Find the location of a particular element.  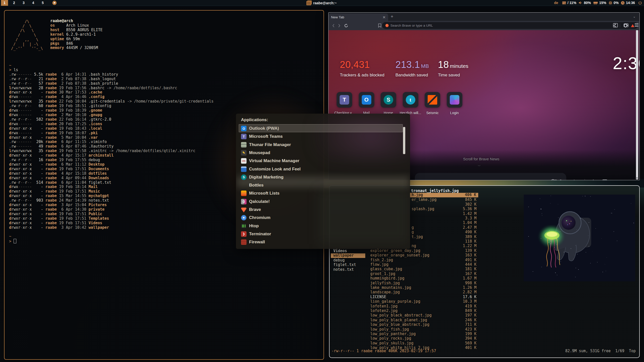

ranger-file-row: glass_cube.jpg181 K is located at coordinates (404, 269).